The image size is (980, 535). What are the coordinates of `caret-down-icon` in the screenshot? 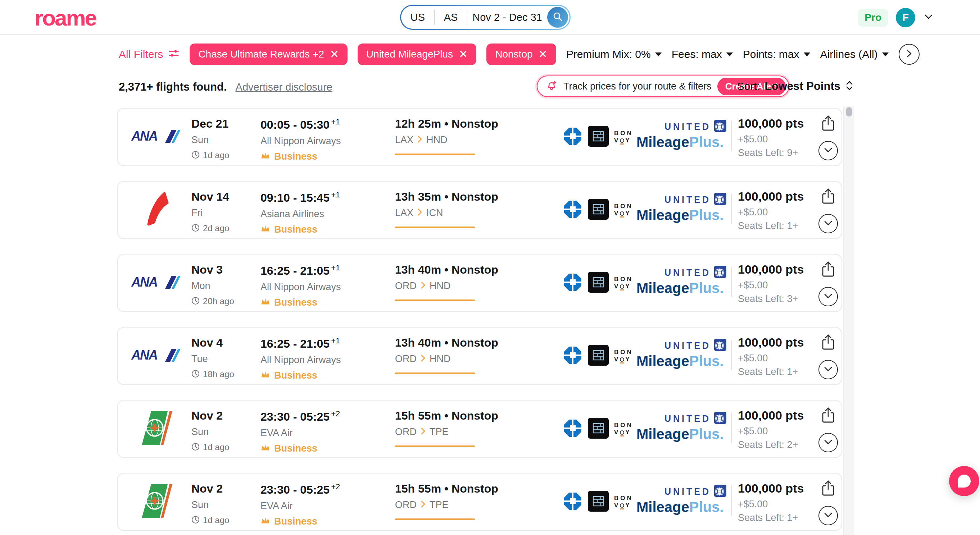 It's located at (730, 54).